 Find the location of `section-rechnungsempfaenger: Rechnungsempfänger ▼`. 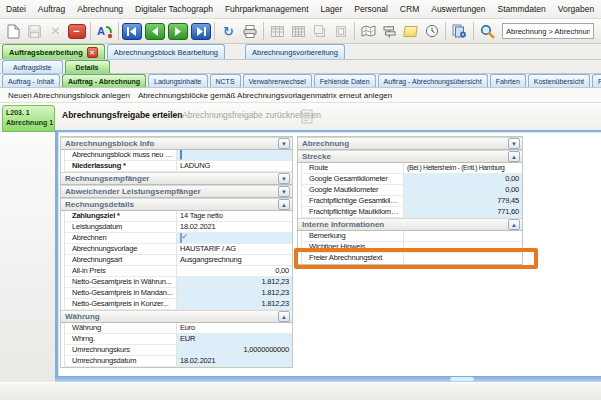

section-rechnungsempfaenger: Rechnungsempfänger ▼ is located at coordinates (176, 178).